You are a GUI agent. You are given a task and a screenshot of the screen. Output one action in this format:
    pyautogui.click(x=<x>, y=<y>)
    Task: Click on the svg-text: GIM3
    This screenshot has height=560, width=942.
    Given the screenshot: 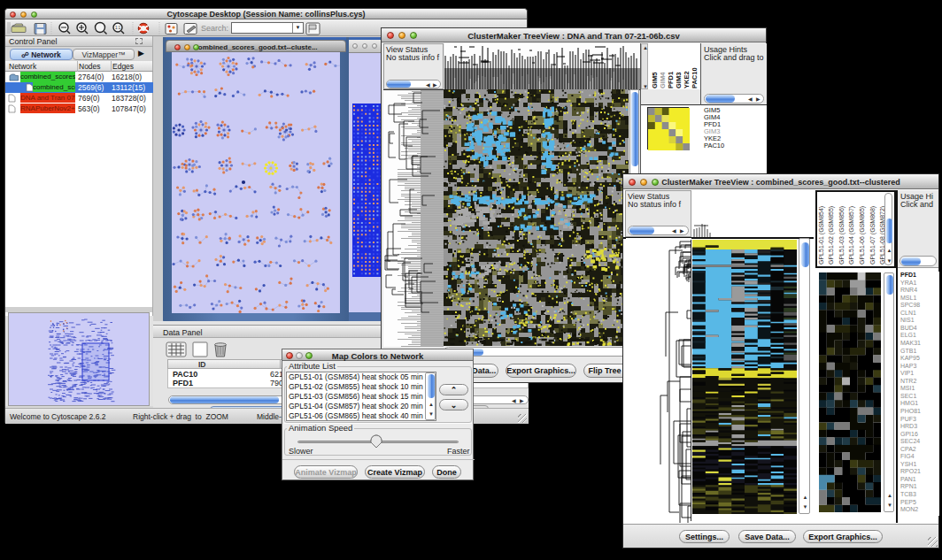 What is the action you would take?
    pyautogui.click(x=678, y=81)
    